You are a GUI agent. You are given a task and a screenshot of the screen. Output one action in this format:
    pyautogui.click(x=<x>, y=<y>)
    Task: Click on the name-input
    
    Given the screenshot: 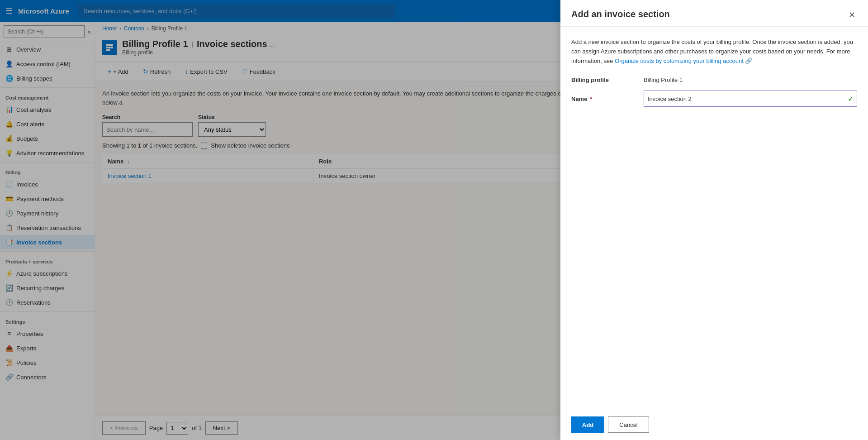 What is the action you would take?
    pyautogui.click(x=750, y=99)
    